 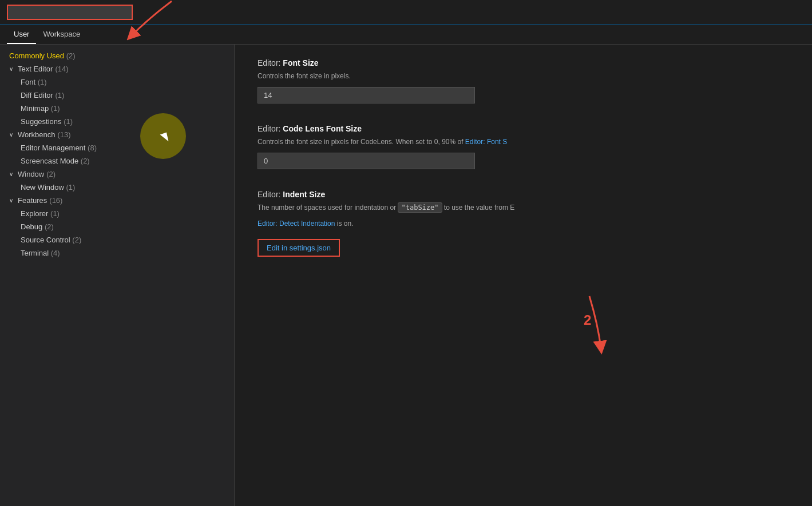 I want to click on diff-editor-label: Diff Editor, so click(x=37, y=95).